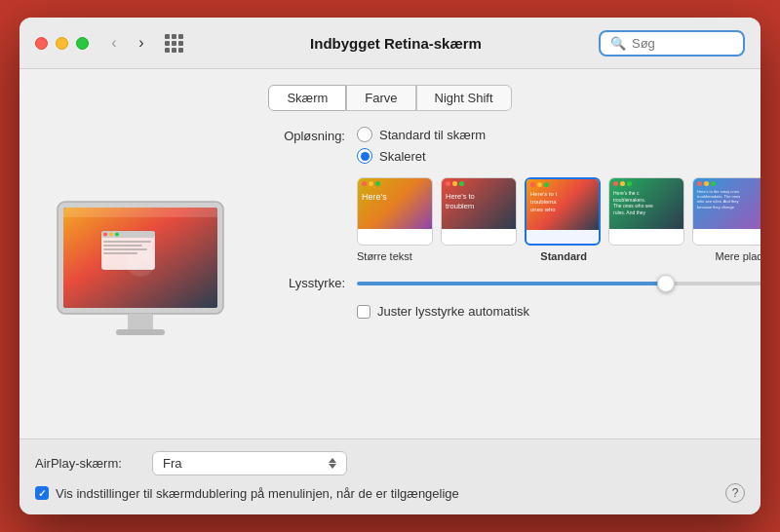 Image resolution: width=780 pixels, height=532 pixels. Describe the element at coordinates (173, 464) in the screenshot. I see `airplay-value: Fra` at that location.